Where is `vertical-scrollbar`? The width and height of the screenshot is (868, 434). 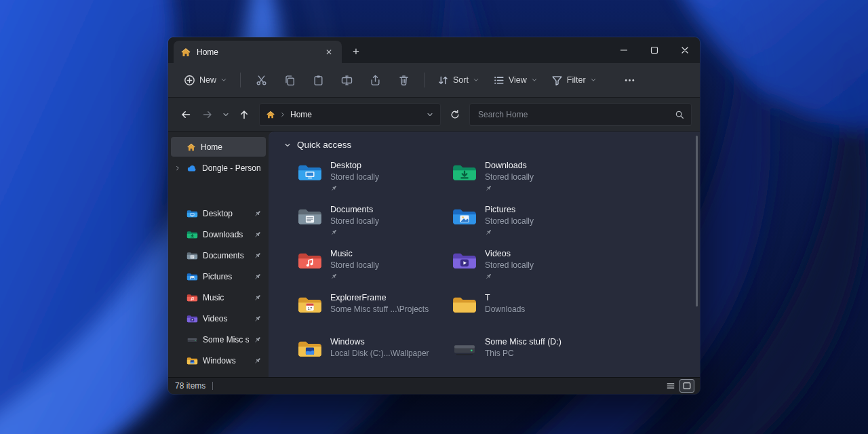 vertical-scrollbar is located at coordinates (697, 221).